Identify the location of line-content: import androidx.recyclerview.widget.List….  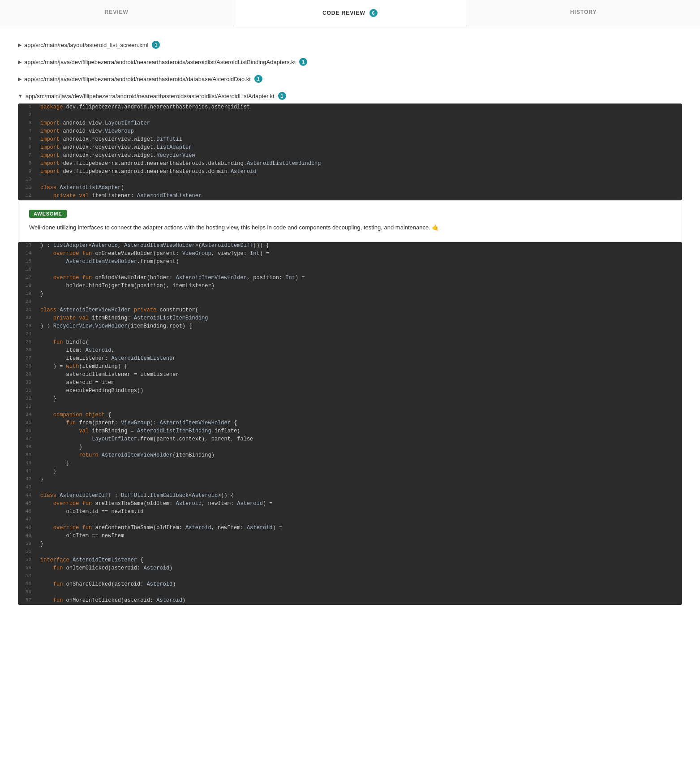
(359, 148).